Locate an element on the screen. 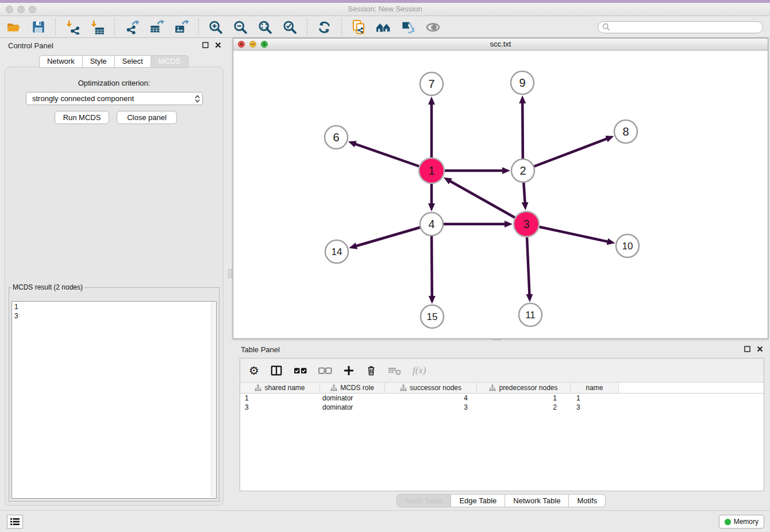 Image resolution: width=770 pixels, height=532 pixels. mcds-result-group: MCDS result (2 nodes) 1 3 is located at coordinates (114, 392).